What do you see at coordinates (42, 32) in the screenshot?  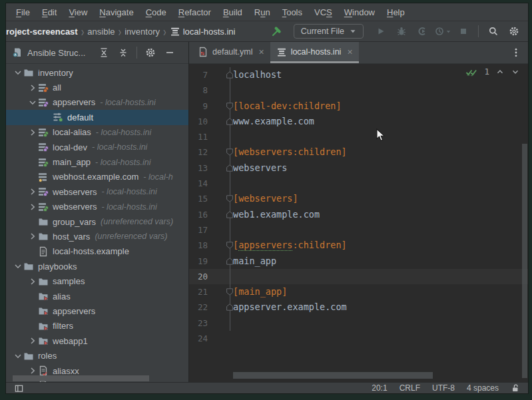 I see `breadcrumb-roject-screencast: roject-screencast` at bounding box center [42, 32].